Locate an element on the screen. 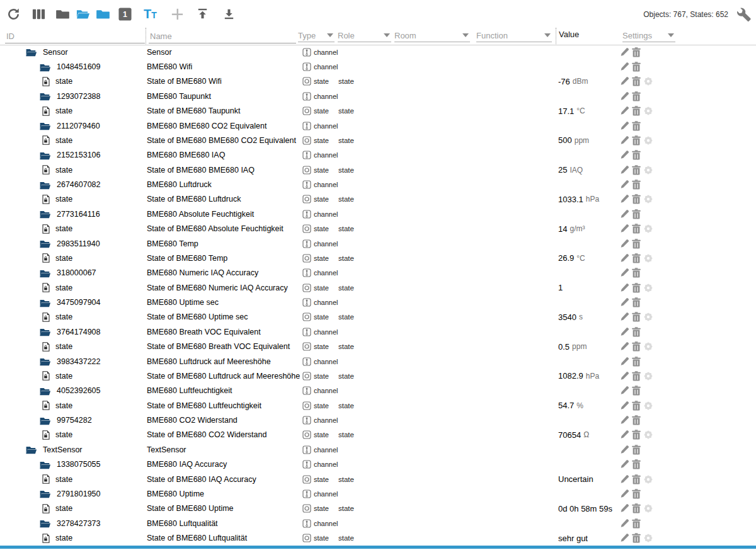 This screenshot has width=756, height=550. tree-node: 3278427373 is located at coordinates (50, 523).